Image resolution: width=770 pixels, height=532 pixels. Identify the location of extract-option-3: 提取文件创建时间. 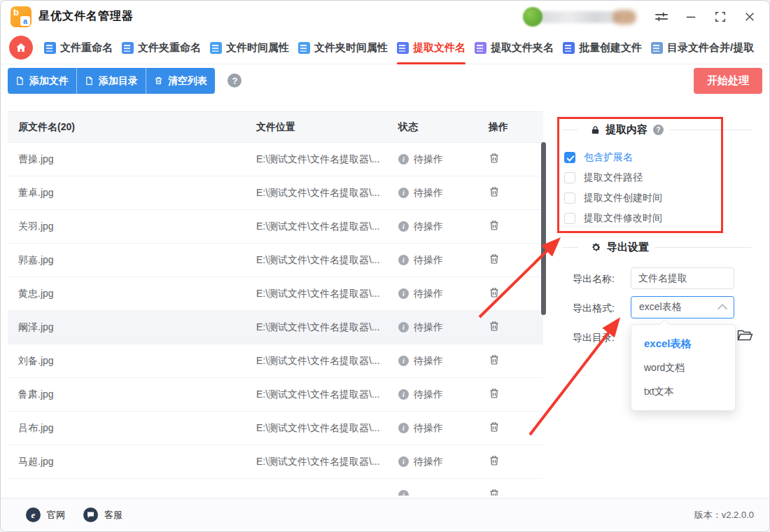
(613, 198).